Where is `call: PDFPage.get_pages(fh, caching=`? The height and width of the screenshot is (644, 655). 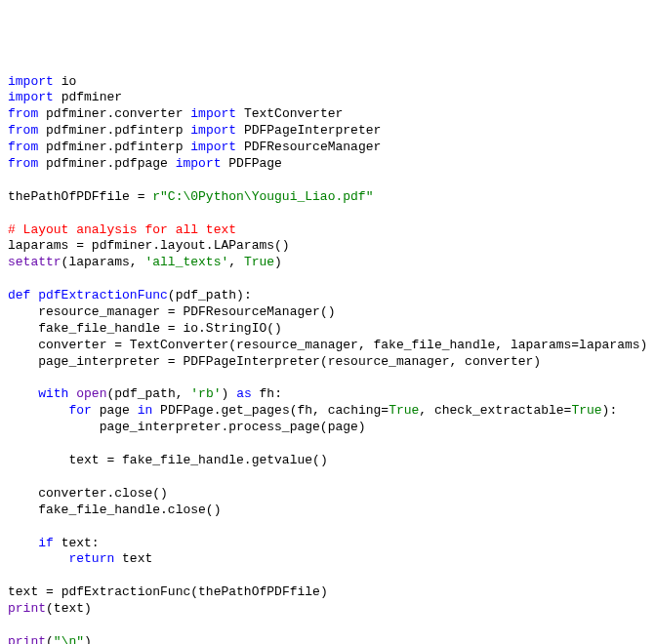
call: PDFPage.get_pages(fh, caching= is located at coordinates (274, 410).